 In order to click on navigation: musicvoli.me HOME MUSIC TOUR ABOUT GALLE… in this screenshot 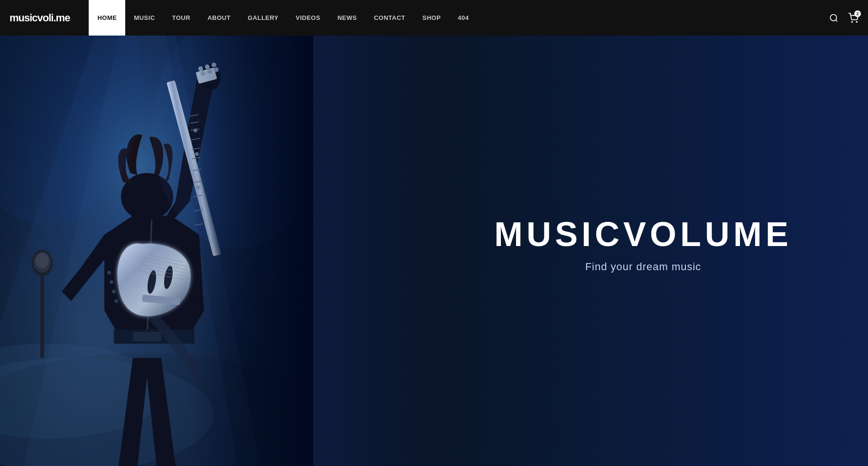, I will do `click(434, 18)`.